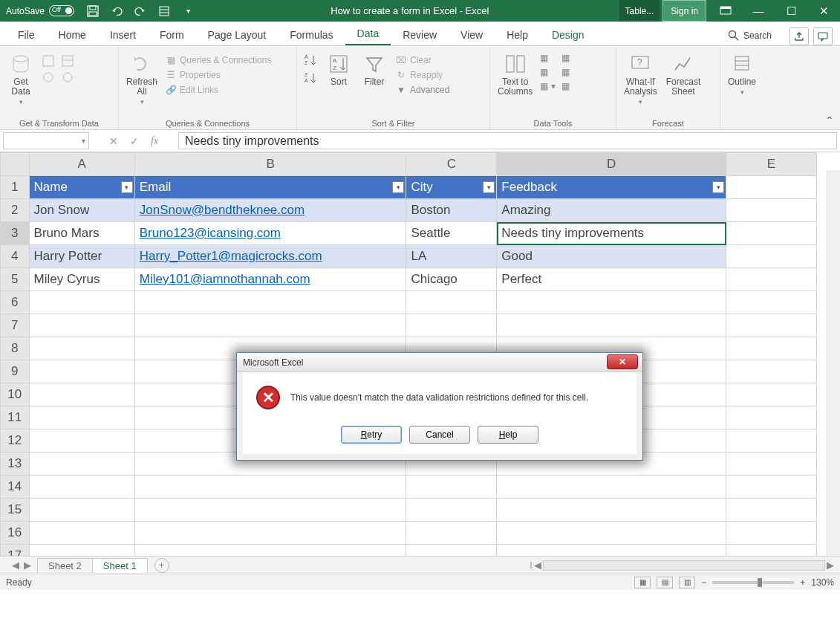 The height and width of the screenshot is (639, 840). I want to click on tab-page-layout: Page Layout, so click(238, 35).